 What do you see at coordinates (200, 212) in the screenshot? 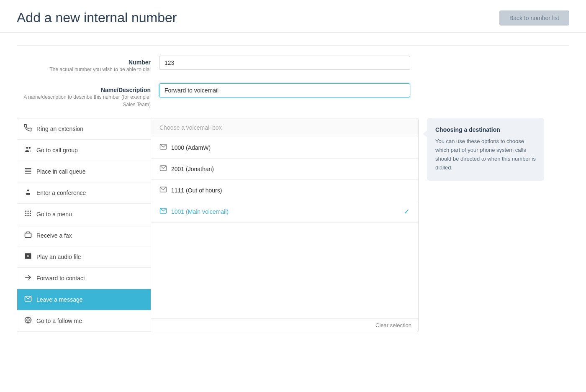
I see `voicemail-label-1001: 1001 (Main voicemail)` at bounding box center [200, 212].